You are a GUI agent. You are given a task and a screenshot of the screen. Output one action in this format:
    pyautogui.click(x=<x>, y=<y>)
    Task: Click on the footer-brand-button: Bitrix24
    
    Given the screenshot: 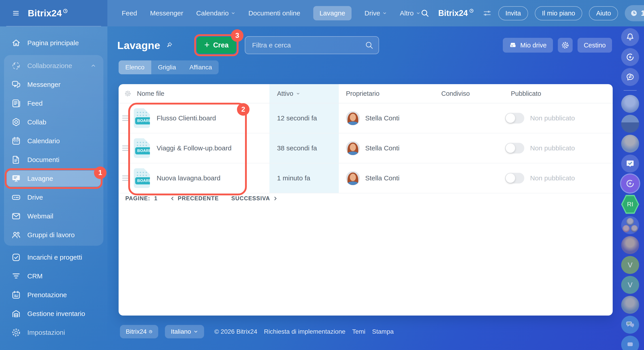 What is the action you would take?
    pyautogui.click(x=139, y=332)
    